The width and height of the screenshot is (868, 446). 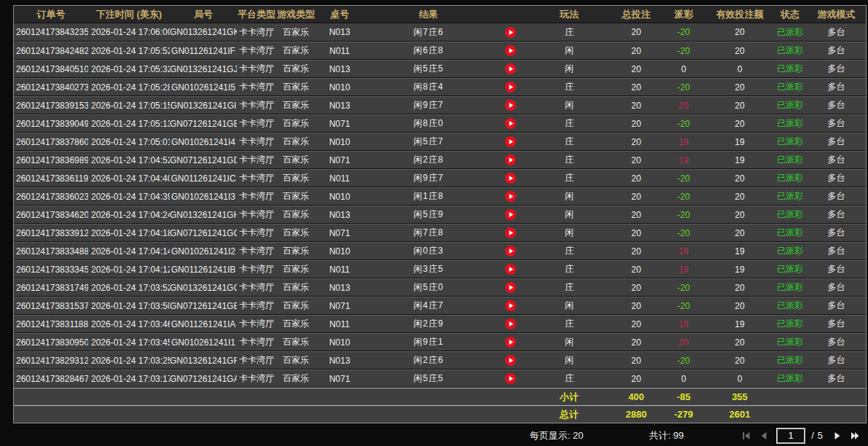 What do you see at coordinates (429, 69) in the screenshot?
I see `cell-result: 闲5庄5` at bounding box center [429, 69].